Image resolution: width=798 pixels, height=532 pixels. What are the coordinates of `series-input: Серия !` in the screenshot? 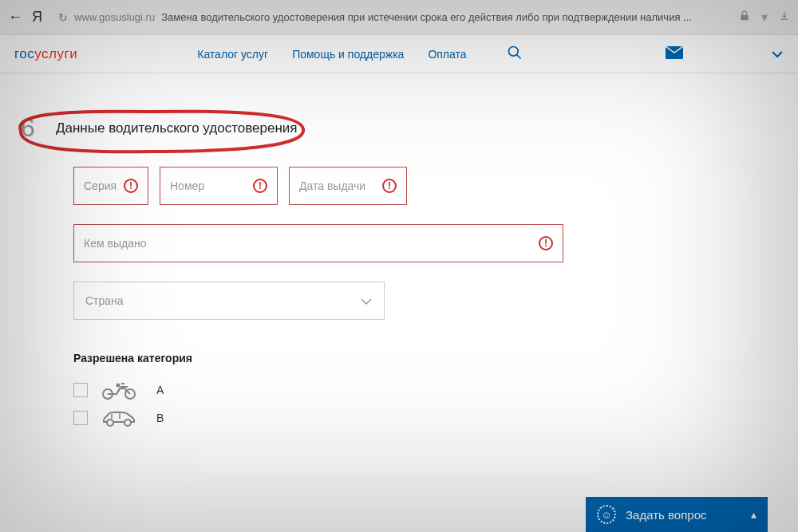 It's located at (111, 186).